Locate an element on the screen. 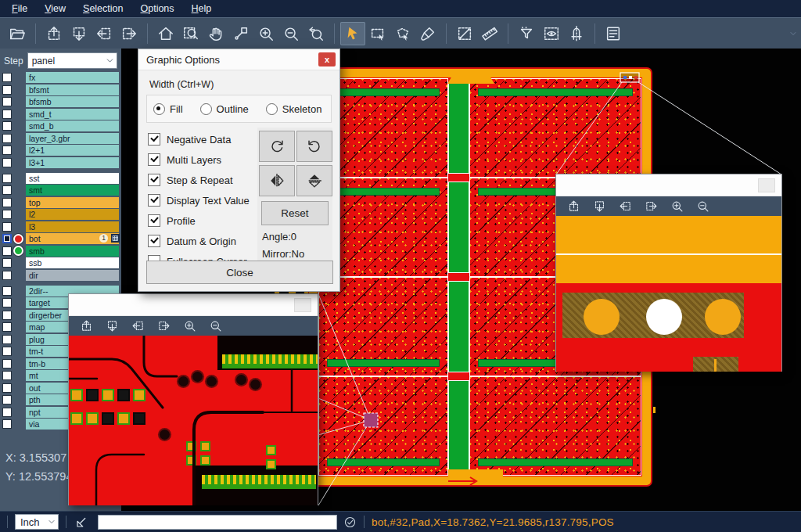 This screenshot has height=532, width=801. filter-button is located at coordinates (526, 34).